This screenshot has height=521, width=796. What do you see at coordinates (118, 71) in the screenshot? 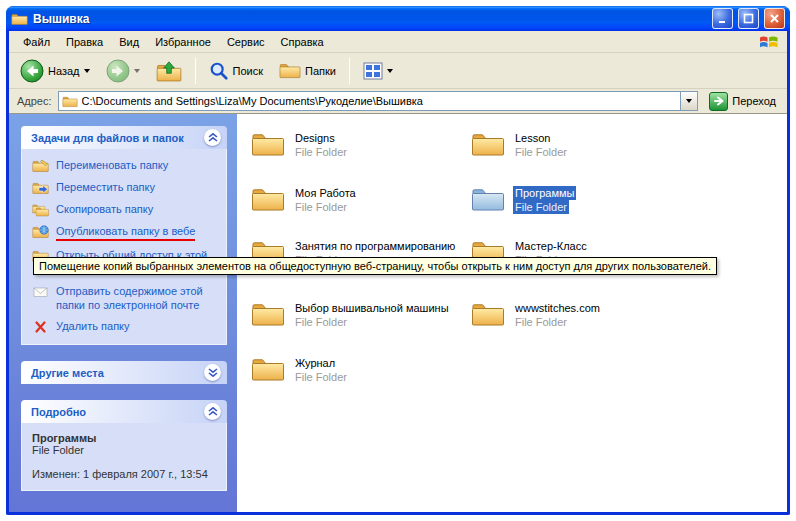
I see `forward-icon` at bounding box center [118, 71].